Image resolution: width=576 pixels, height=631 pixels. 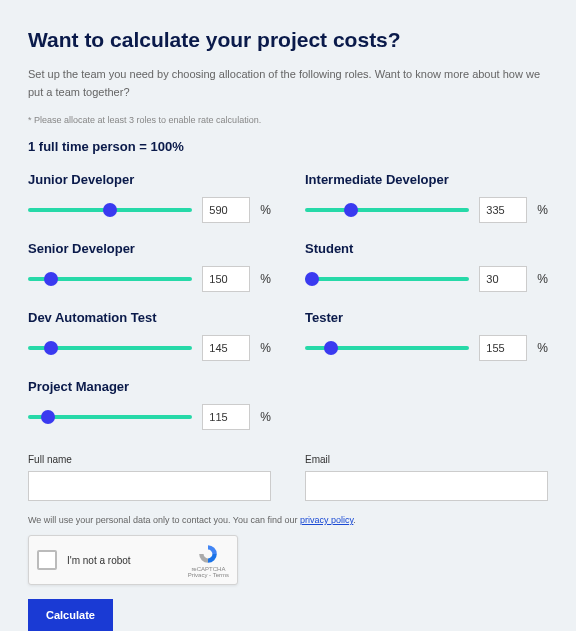 I want to click on role-label: Project Manager, so click(x=150, y=386).